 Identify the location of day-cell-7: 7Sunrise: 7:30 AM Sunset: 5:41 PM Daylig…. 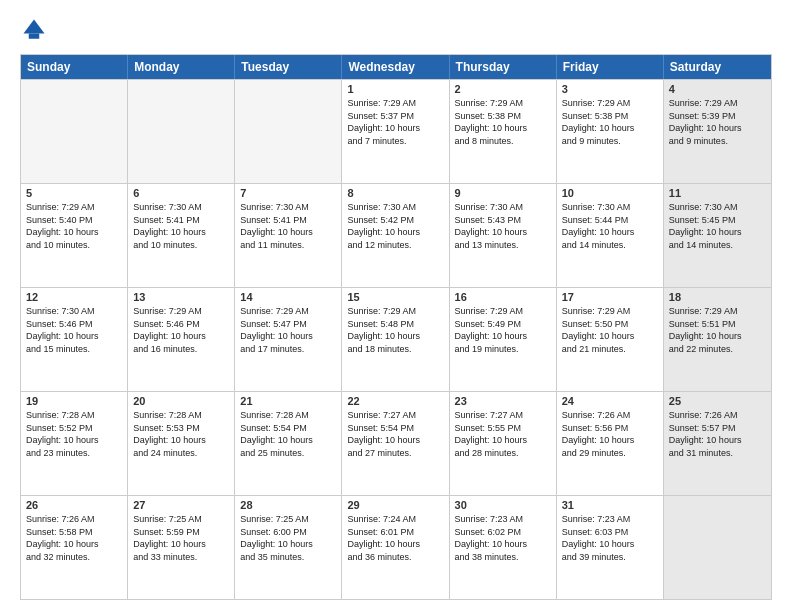
(288, 236).